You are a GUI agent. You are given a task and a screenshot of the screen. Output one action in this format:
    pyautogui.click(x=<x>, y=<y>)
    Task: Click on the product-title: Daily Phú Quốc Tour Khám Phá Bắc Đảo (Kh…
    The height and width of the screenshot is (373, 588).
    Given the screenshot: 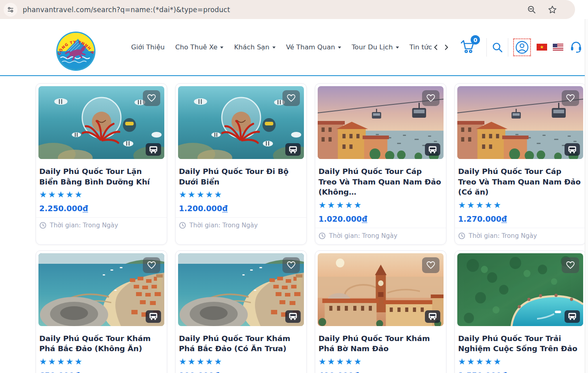 What is the action you would take?
    pyautogui.click(x=101, y=341)
    